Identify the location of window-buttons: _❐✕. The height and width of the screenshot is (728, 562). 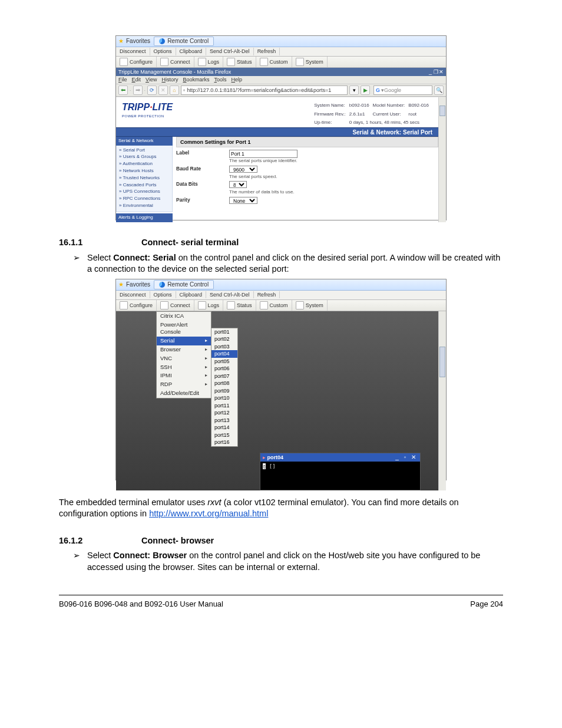
(436, 72).